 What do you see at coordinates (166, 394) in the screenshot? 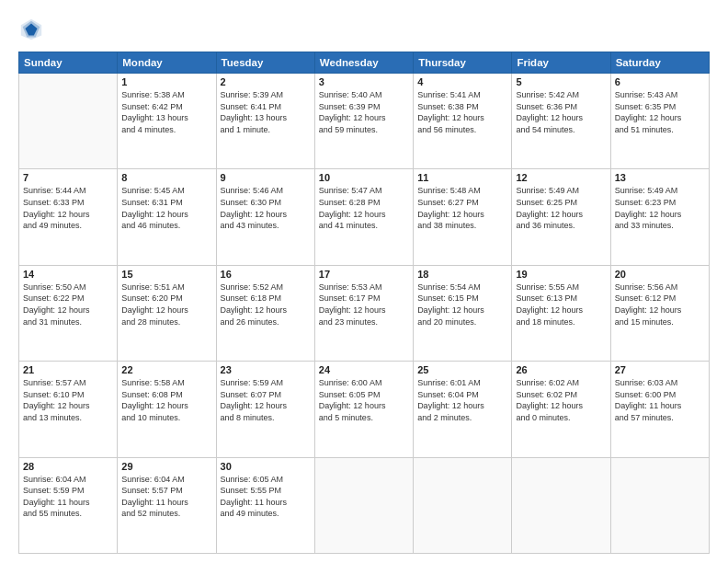
I see `cell-content: 22Sunrise: 5:58 AM Sunset: 6:08 PM Dayli…` at bounding box center [166, 394].